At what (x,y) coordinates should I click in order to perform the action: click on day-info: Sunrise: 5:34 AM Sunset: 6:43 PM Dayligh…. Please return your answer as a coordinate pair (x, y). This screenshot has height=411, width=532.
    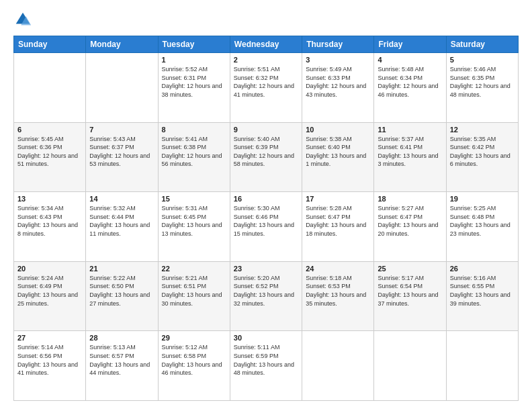
    Looking at the image, I should click on (50, 221).